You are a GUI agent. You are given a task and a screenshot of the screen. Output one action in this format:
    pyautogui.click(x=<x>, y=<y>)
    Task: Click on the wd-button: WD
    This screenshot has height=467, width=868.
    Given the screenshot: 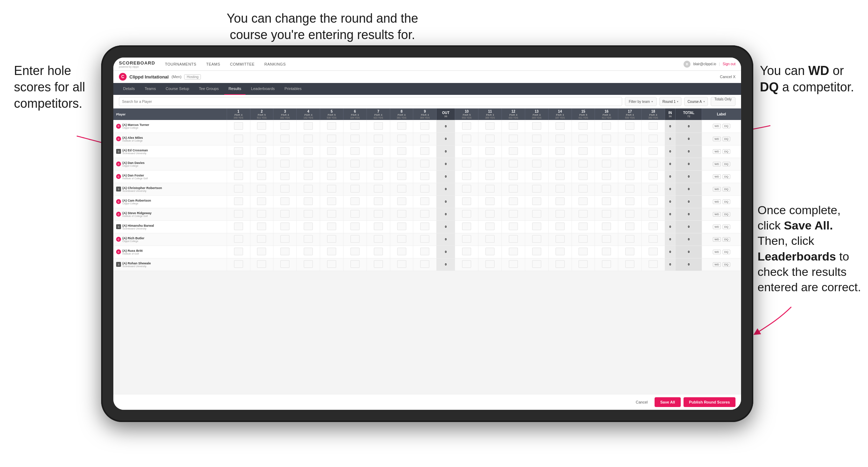 What is the action you would take?
    pyautogui.click(x=717, y=202)
    